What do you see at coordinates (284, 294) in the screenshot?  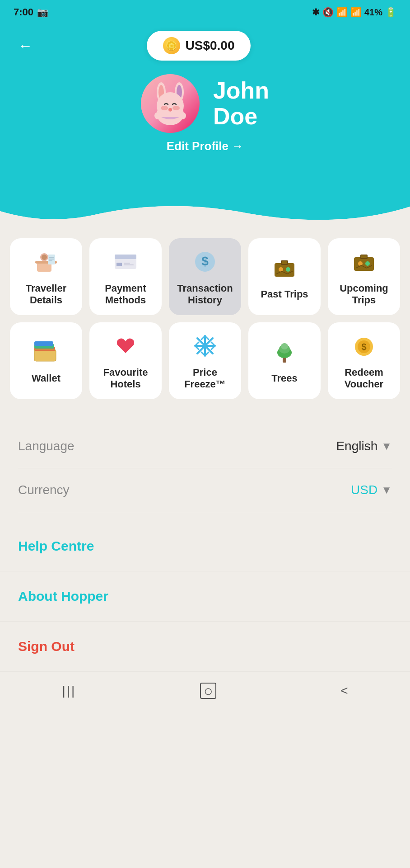 I see `past-trips-label: Past Trips` at bounding box center [284, 294].